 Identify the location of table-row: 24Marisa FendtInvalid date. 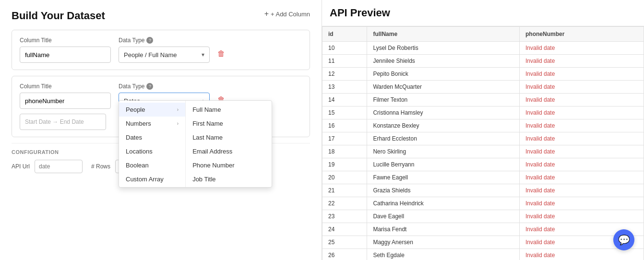
(483, 229).